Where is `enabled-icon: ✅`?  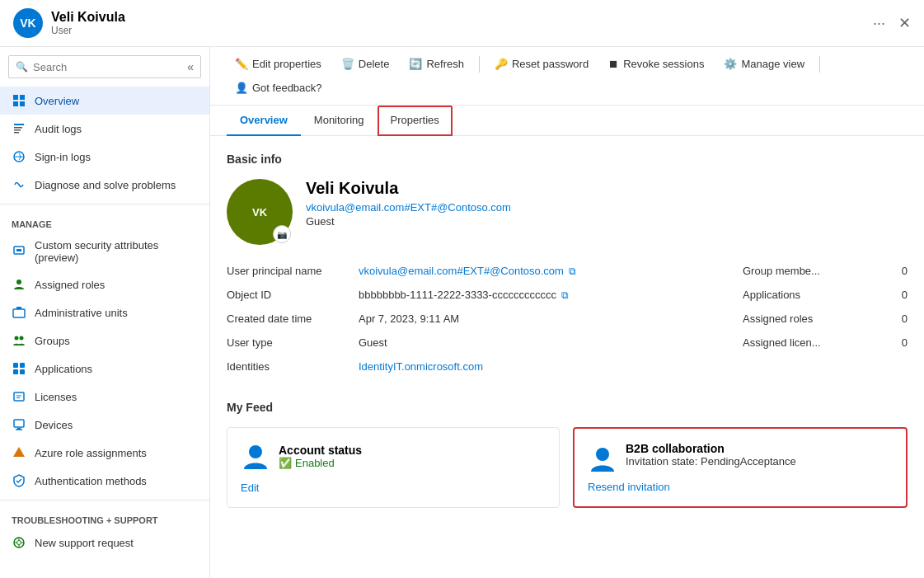
enabled-icon: ✅ is located at coordinates (285, 463).